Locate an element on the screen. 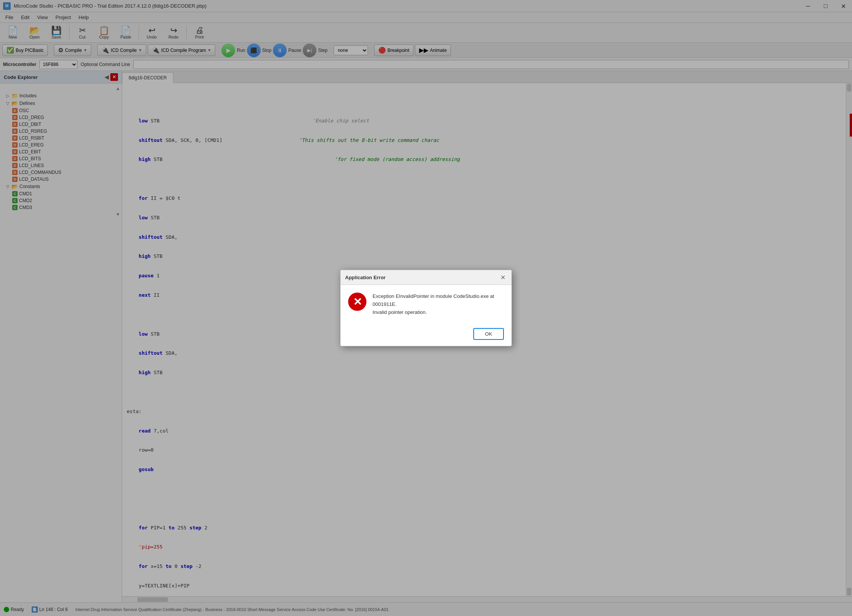 The height and width of the screenshot is (616, 852). dialog-titlebar: Application Error ✕ is located at coordinates (426, 278).